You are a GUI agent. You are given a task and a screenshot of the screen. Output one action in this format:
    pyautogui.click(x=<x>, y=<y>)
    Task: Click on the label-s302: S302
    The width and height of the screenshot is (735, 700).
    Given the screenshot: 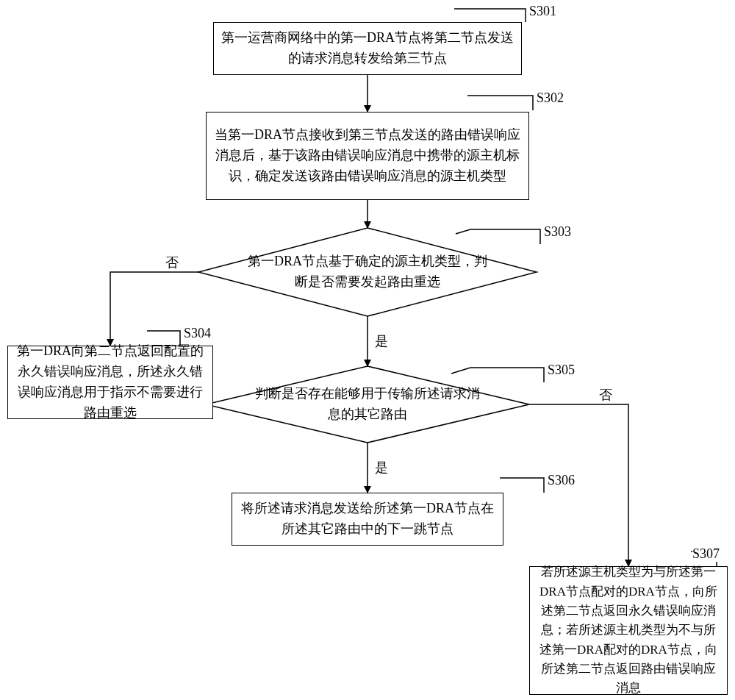 What is the action you would take?
    pyautogui.click(x=550, y=99)
    